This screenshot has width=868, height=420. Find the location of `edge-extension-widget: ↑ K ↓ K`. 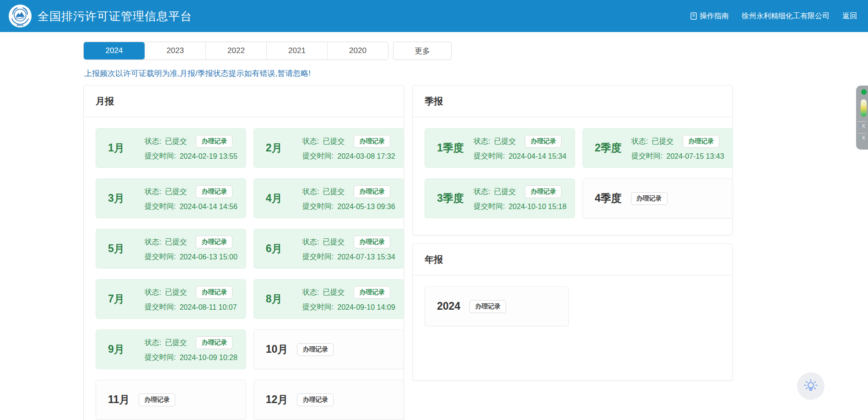

edge-extension-widget: ↑ K ↓ K is located at coordinates (862, 118).